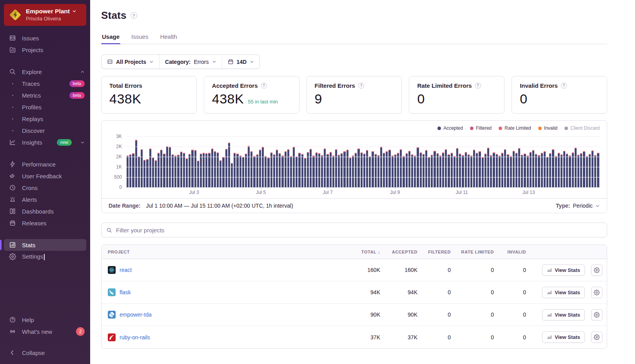 Image resolution: width=635 pixels, height=364 pixels. Describe the element at coordinates (45, 211) in the screenshot. I see `sidebar-item-dashboards: Dashboards` at that location.